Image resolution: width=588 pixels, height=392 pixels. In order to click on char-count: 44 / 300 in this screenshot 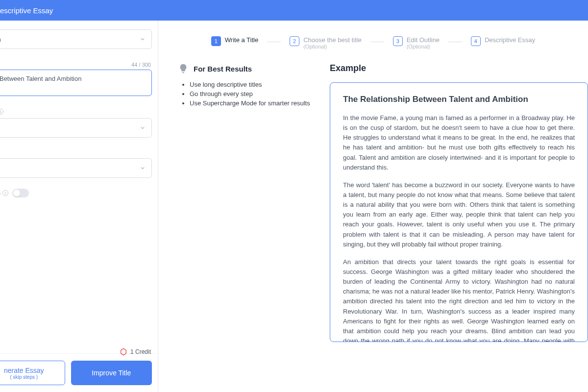, I will do `click(142, 65)`.